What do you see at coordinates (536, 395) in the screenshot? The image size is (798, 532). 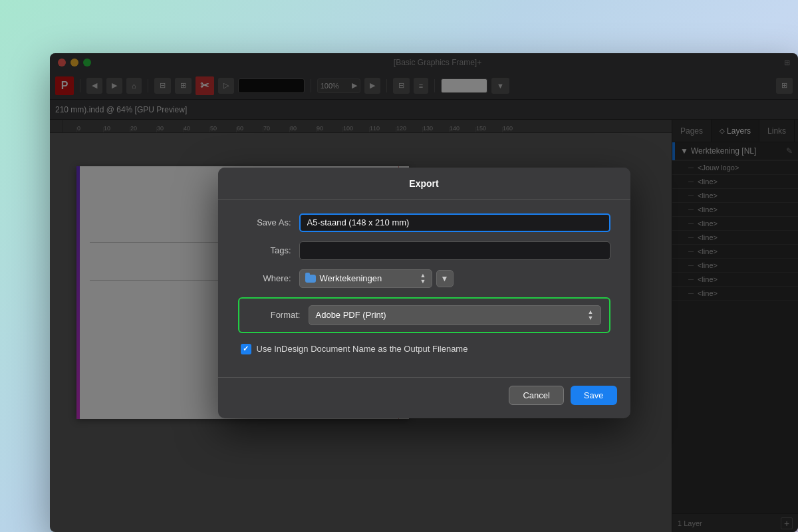 I see `cancel-button: Cancel` at bounding box center [536, 395].